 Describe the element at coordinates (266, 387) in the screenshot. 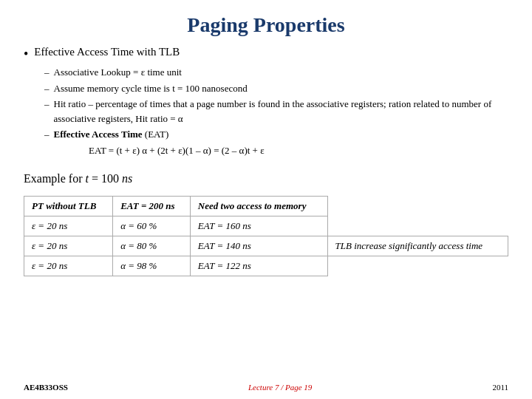

I see `footer: AE4B33OSS Lecture 7 / Page 19 2011` at that location.